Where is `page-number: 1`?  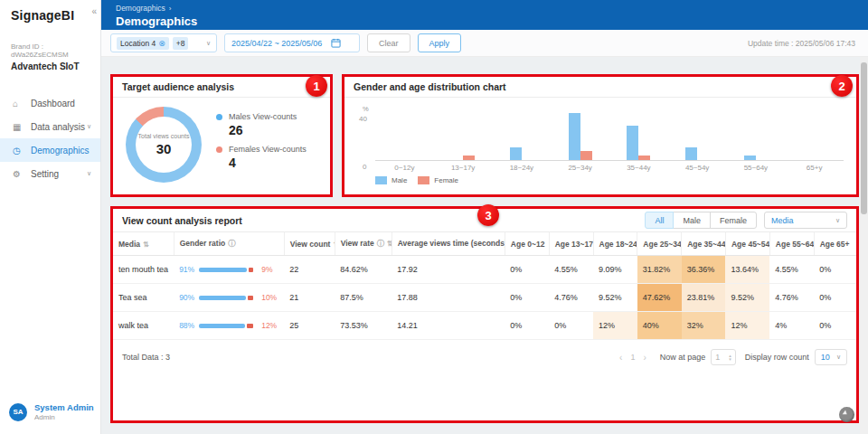
page-number: 1 is located at coordinates (633, 357).